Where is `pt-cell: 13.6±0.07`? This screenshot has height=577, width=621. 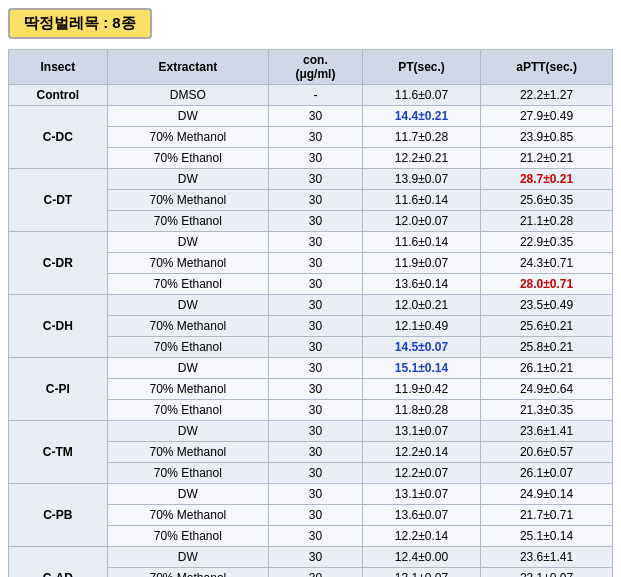
pt-cell: 13.6±0.07 is located at coordinates (421, 516).